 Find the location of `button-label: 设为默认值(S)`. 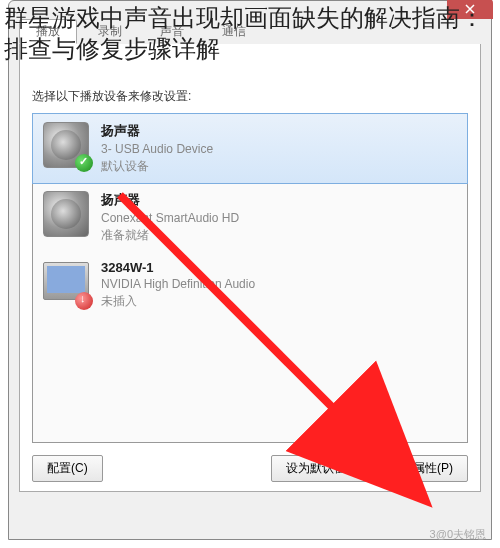

button-label: 设为默认值(S) is located at coordinates (324, 468).